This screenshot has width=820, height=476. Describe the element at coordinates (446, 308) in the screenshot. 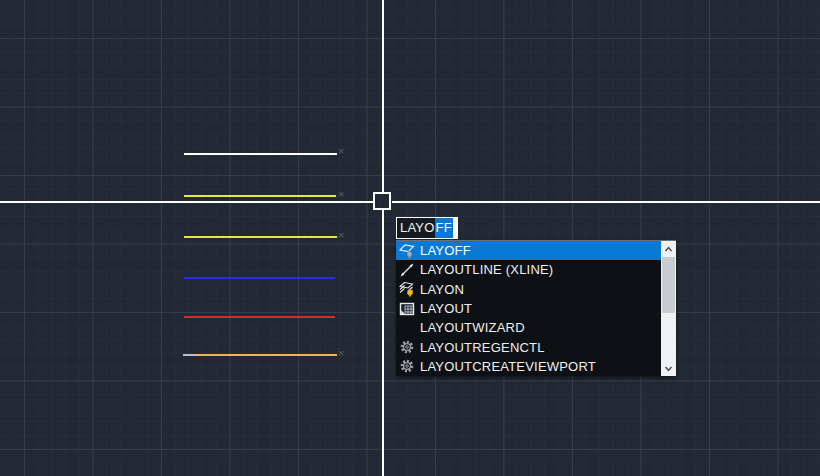

I see `autocomplete-item-label: LAYOUT` at that location.